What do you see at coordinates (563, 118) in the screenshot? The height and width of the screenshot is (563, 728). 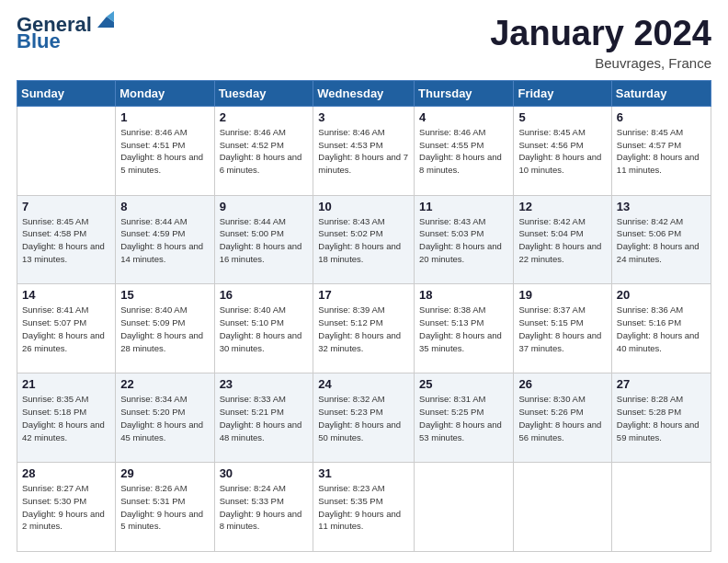 I see `day-number: 5` at bounding box center [563, 118].